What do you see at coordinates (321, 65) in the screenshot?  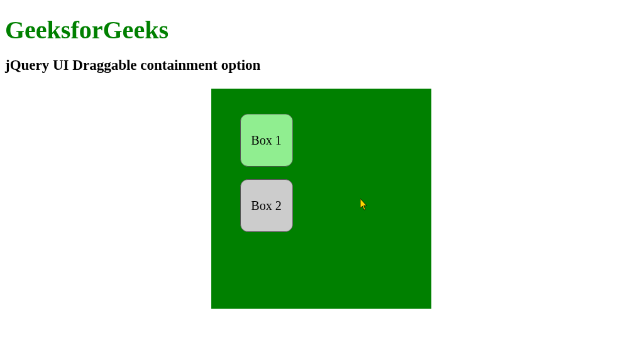 I see `page-subtitle: jQuery UI Draggable containment option` at bounding box center [321, 65].